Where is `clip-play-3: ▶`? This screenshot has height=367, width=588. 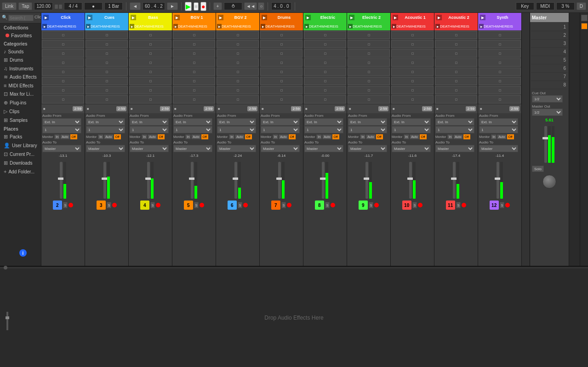
clip-play-3: ▶ is located at coordinates (176, 26).